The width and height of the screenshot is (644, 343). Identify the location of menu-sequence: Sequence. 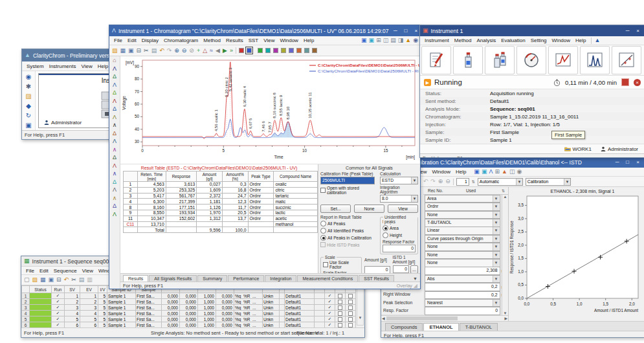
(65, 271).